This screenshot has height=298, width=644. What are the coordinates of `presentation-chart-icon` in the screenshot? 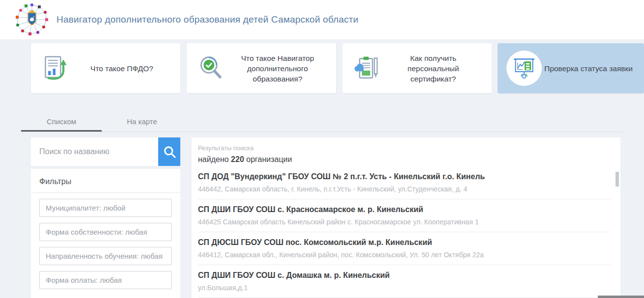 It's located at (524, 68).